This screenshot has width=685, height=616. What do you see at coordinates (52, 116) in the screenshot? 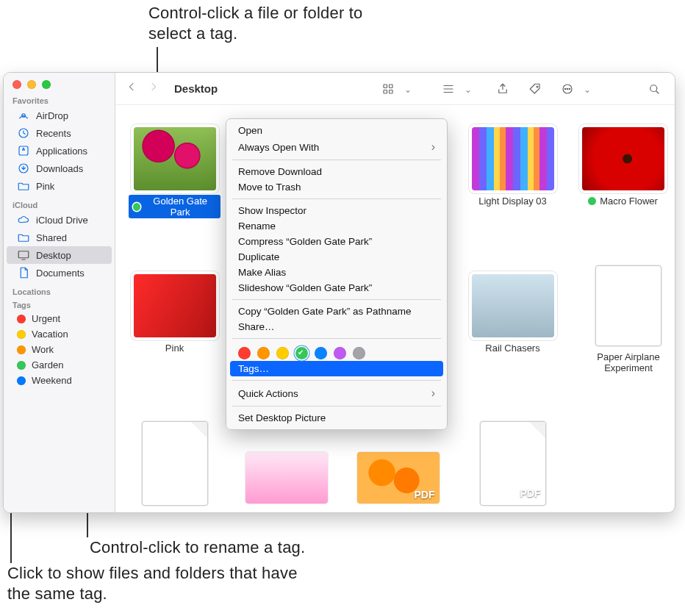
I see `sidebar-item-label: AirDrop` at bounding box center [52, 116].